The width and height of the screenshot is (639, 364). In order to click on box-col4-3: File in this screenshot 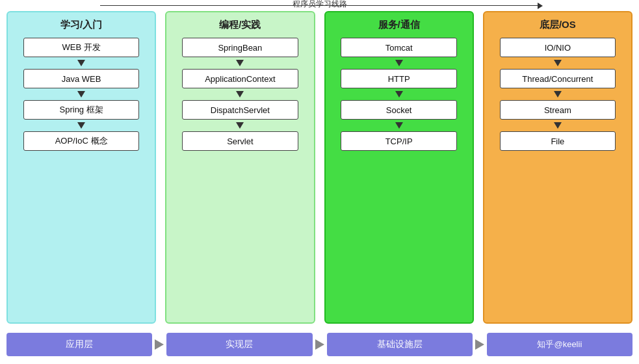, I will do `click(558, 141)`.